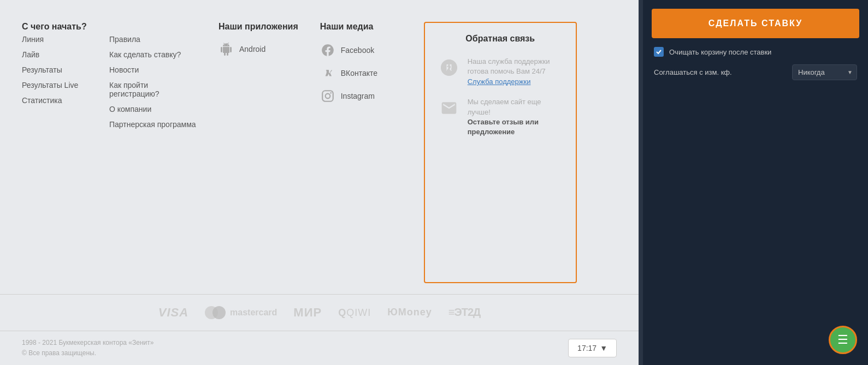 This screenshot has height=365, width=868. Describe the element at coordinates (241, 313) in the screenshot. I see `mastercard-logo: mastercard` at that location.